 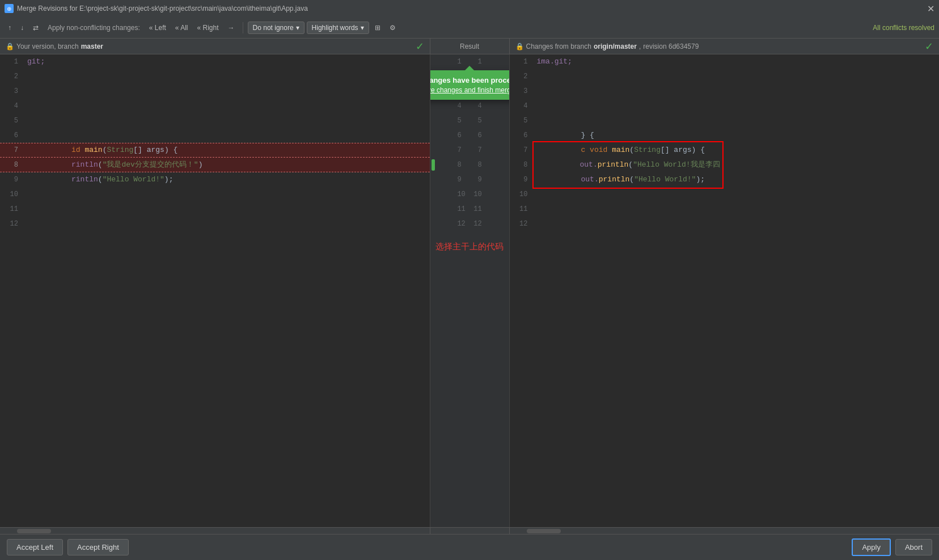 What do you see at coordinates (931, 9) in the screenshot?
I see `close-button: ✕` at bounding box center [931, 9].